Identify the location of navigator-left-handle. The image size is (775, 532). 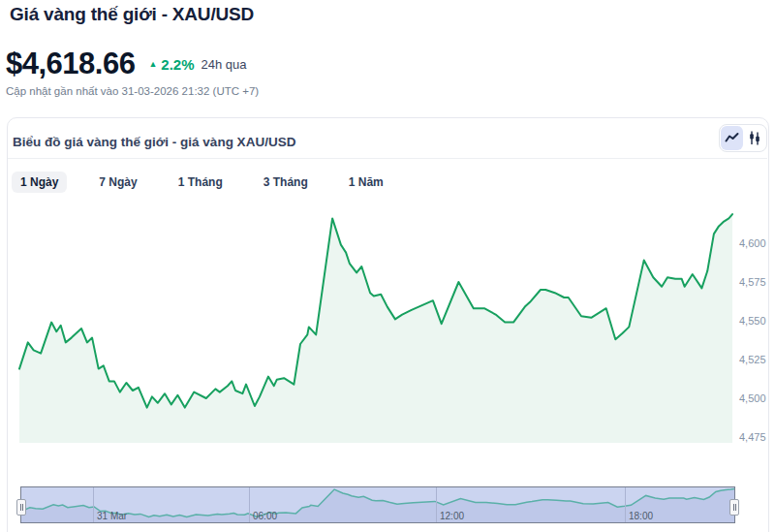
(21, 508).